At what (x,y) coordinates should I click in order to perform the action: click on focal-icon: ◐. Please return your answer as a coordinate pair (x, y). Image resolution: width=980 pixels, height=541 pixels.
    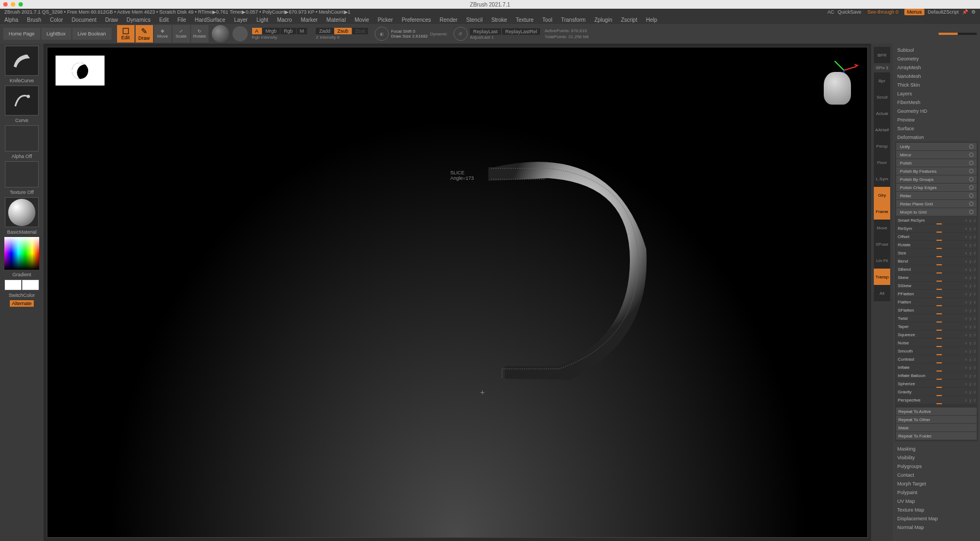
    Looking at the image, I should click on (382, 34).